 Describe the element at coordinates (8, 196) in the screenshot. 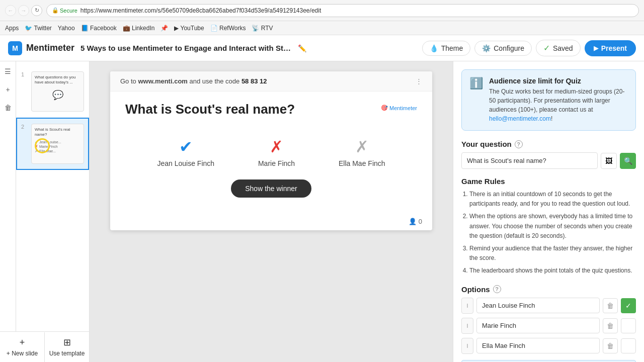

I see `sidebar-icons: ☰ + 🗑` at that location.